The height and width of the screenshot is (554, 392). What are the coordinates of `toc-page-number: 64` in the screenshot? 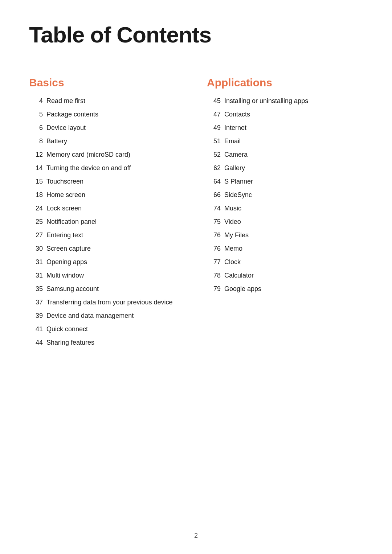 It's located at (216, 181).